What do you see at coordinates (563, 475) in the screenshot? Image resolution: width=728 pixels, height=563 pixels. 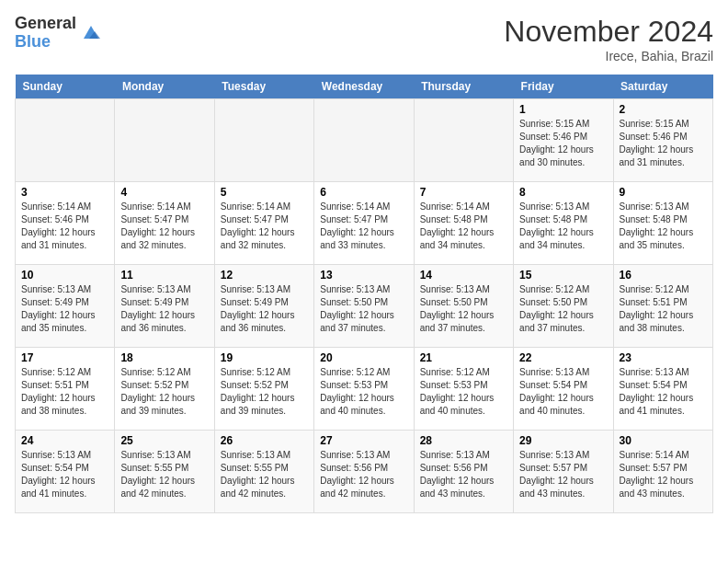 I see `day-info: Sunrise: 5:13 AMSunset: 5:57 PMDaylight:…` at bounding box center [563, 475].